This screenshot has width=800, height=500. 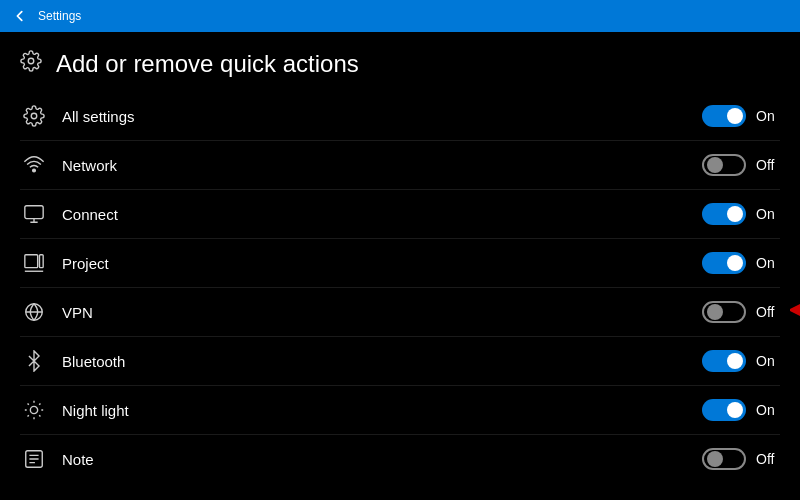 What do you see at coordinates (724, 361) in the screenshot?
I see `toggle-bluetooth` at bounding box center [724, 361].